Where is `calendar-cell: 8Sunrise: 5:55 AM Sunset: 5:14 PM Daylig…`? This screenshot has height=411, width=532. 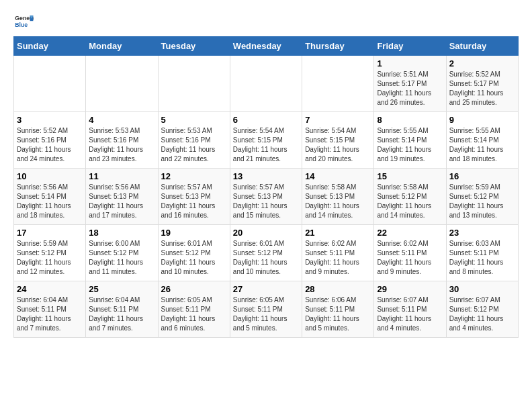
calendar-cell: 8Sunrise: 5:55 AM Sunset: 5:14 PM Daylig… is located at coordinates (410, 140).